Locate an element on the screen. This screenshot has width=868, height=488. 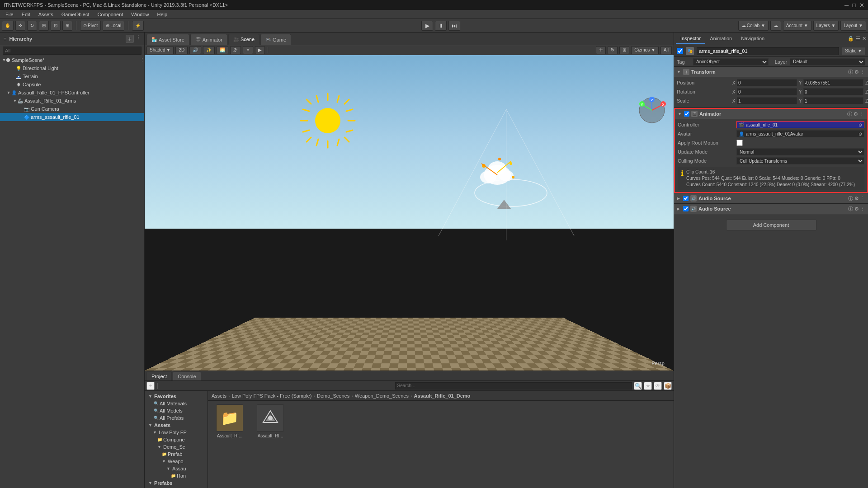
tree-item-terrain: 🗻 Terrain is located at coordinates (72, 76).